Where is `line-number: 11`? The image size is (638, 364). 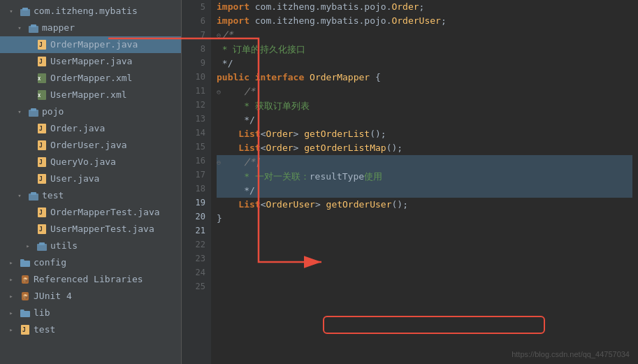 line-number: 11 is located at coordinates (196, 91).